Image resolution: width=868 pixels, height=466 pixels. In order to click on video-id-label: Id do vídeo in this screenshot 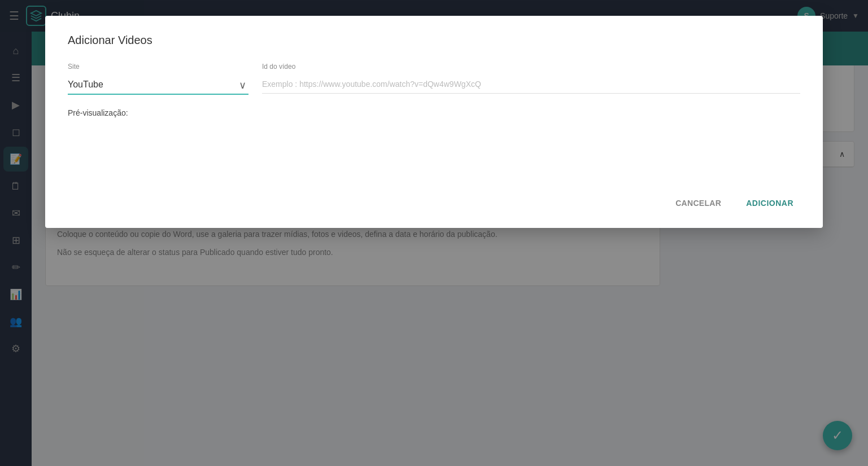, I will do `click(531, 67)`.